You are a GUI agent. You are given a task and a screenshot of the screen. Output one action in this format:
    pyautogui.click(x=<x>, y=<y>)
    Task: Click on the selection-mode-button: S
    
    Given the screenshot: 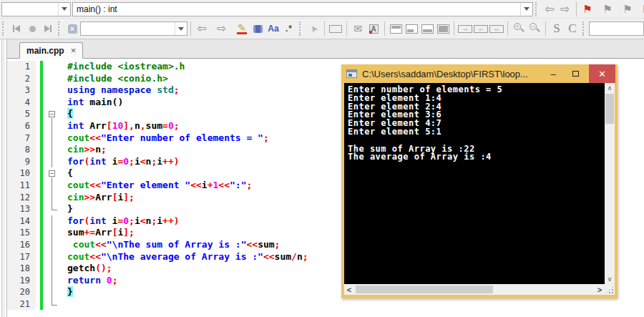 What is the action you would take?
    pyautogui.click(x=557, y=29)
    